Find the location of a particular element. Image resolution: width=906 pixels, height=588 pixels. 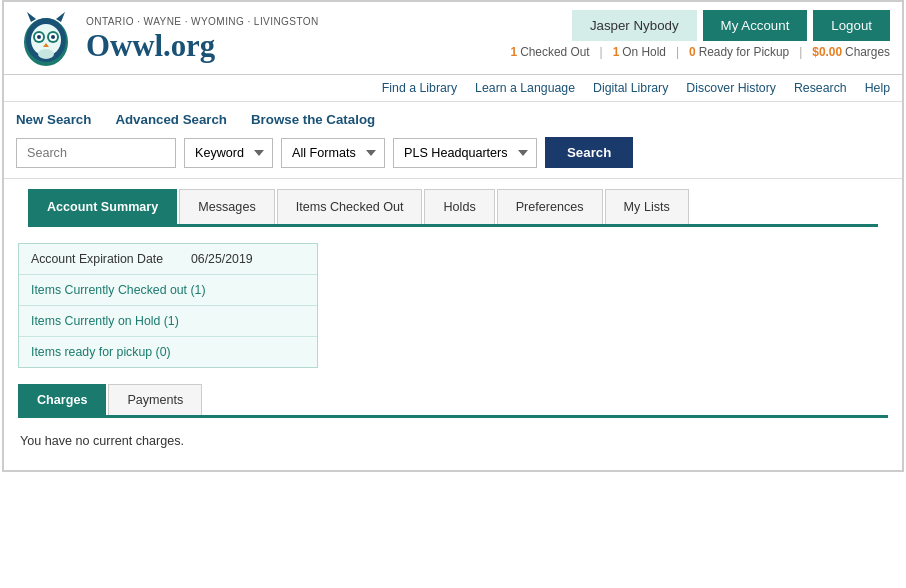

tab-preferences: Preferences is located at coordinates (550, 206).